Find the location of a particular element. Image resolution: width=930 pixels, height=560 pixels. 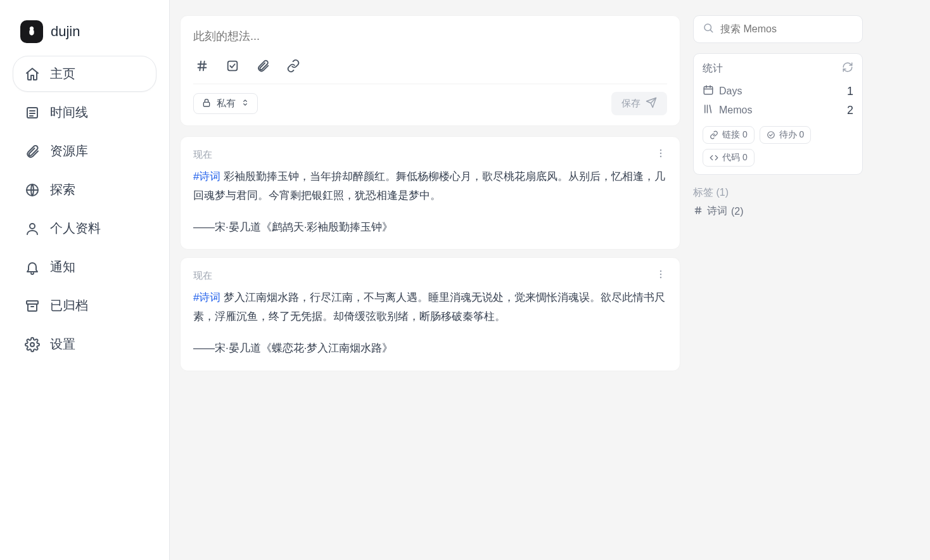

bell-icon is located at coordinates (32, 267).